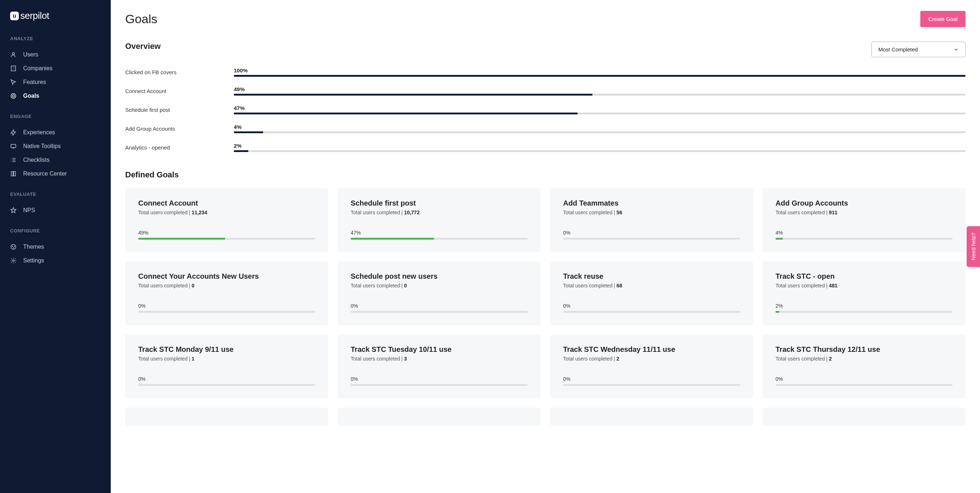 Image resolution: width=980 pixels, height=493 pixels. Describe the element at coordinates (56, 68) in the screenshot. I see `sidebar-item-companies: Companies` at that location.